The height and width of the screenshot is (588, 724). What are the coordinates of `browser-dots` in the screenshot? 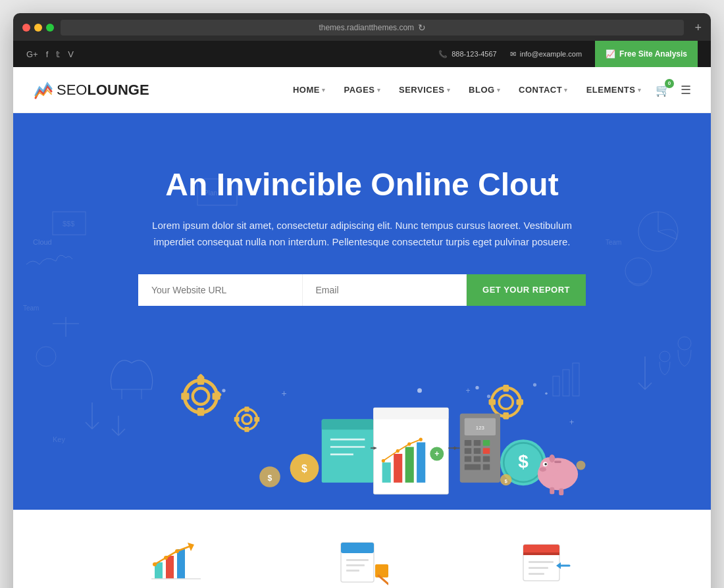 It's located at (38, 28).